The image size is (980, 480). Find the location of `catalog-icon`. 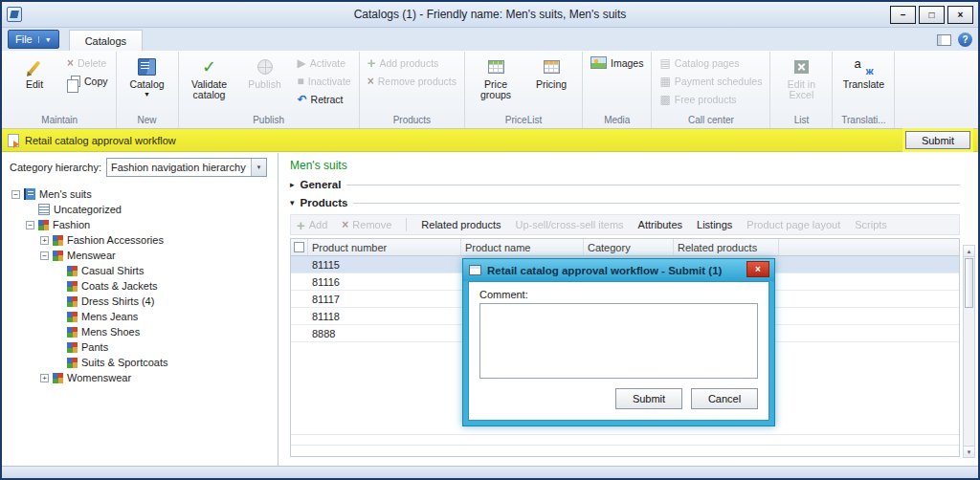

catalog-icon is located at coordinates (147, 67).